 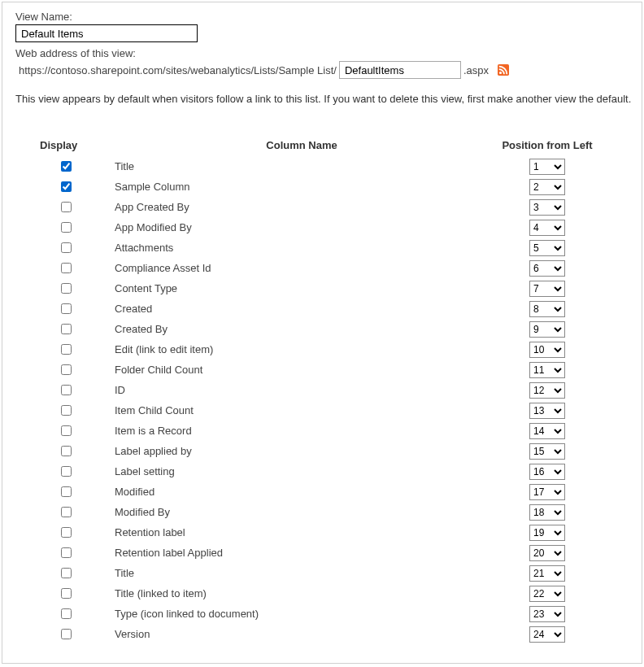 What do you see at coordinates (322, 207) in the screenshot?
I see `column-row: App Created By12345678910111213141516171…` at bounding box center [322, 207].